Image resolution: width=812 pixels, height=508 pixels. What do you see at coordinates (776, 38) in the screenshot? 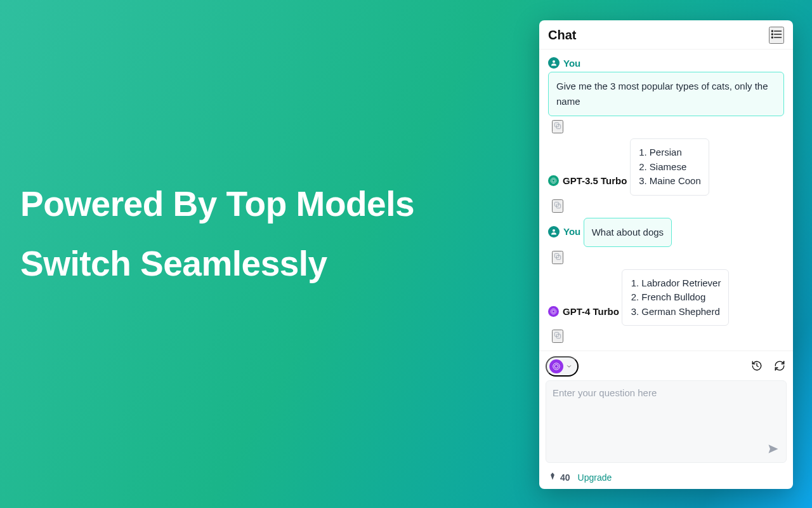
I see `list-icon` at bounding box center [776, 38].